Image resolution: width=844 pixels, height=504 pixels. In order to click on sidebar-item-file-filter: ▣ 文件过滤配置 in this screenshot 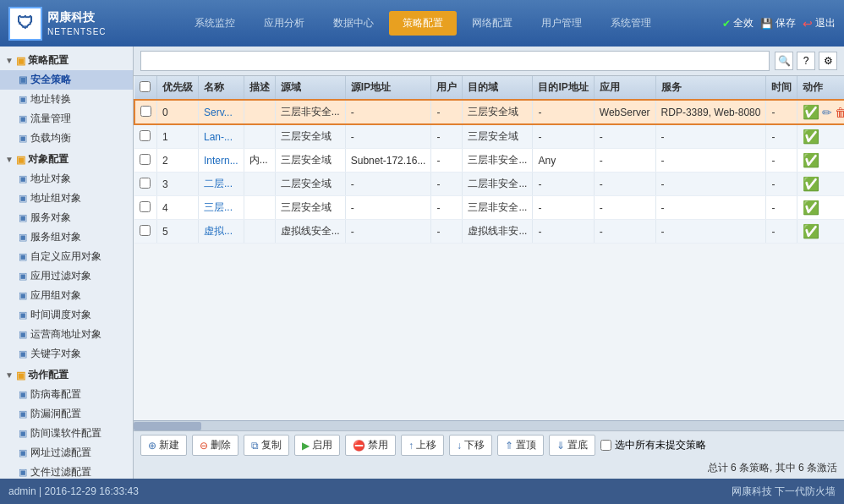, I will do `click(66, 470)`.